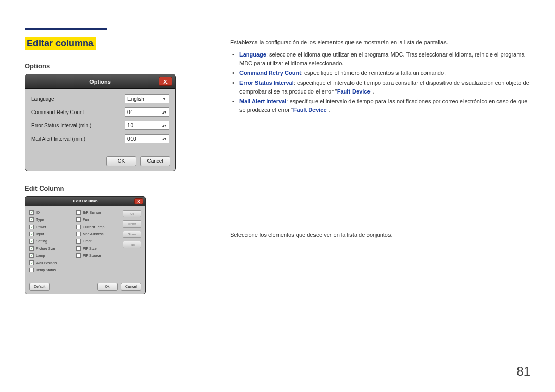  Describe the element at coordinates (100, 82) in the screenshot. I see `options-dialog-titlebar: Options X` at that location.